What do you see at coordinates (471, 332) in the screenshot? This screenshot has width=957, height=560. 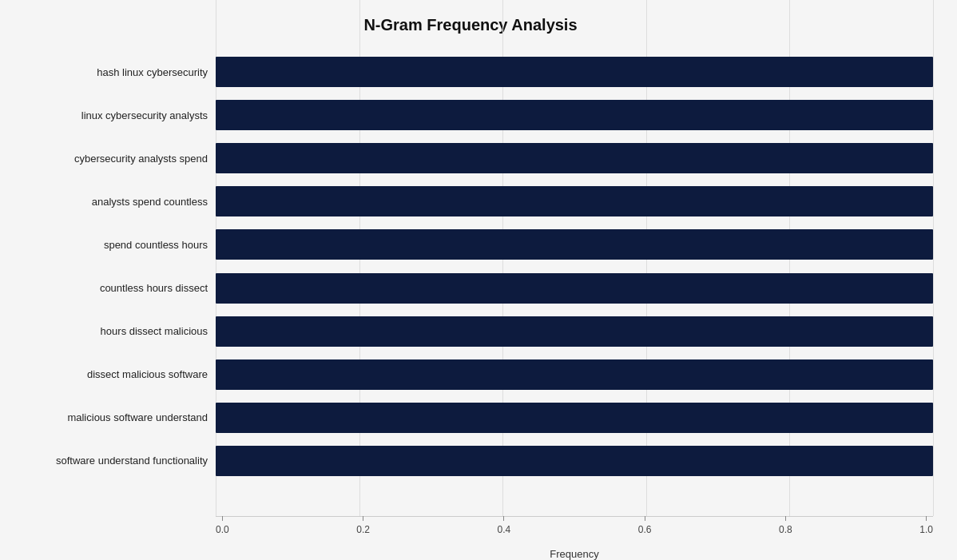 I see `bar-row: hours dissect malicious` at bounding box center [471, 332].